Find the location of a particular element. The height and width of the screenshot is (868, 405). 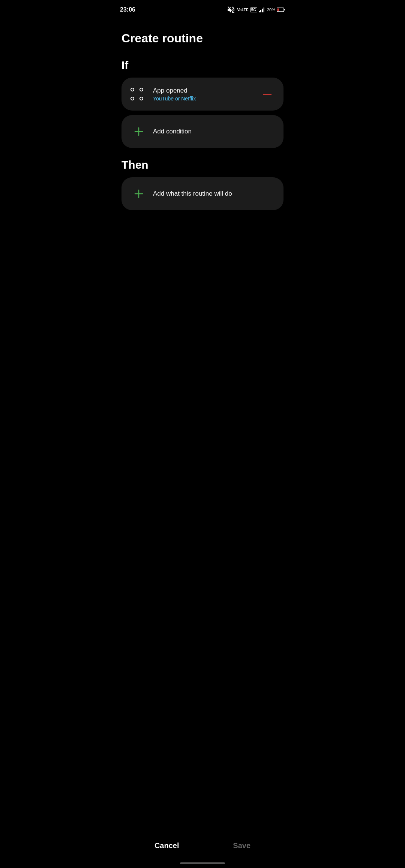

condition-subtitle: YouTube or Netflix is located at coordinates (204, 99).